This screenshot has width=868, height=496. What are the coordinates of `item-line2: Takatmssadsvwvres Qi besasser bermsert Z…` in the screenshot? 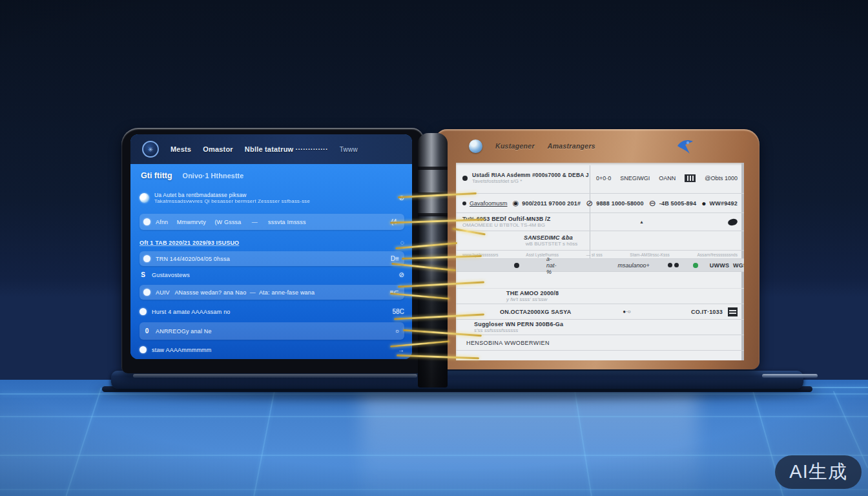 It's located at (274, 202).